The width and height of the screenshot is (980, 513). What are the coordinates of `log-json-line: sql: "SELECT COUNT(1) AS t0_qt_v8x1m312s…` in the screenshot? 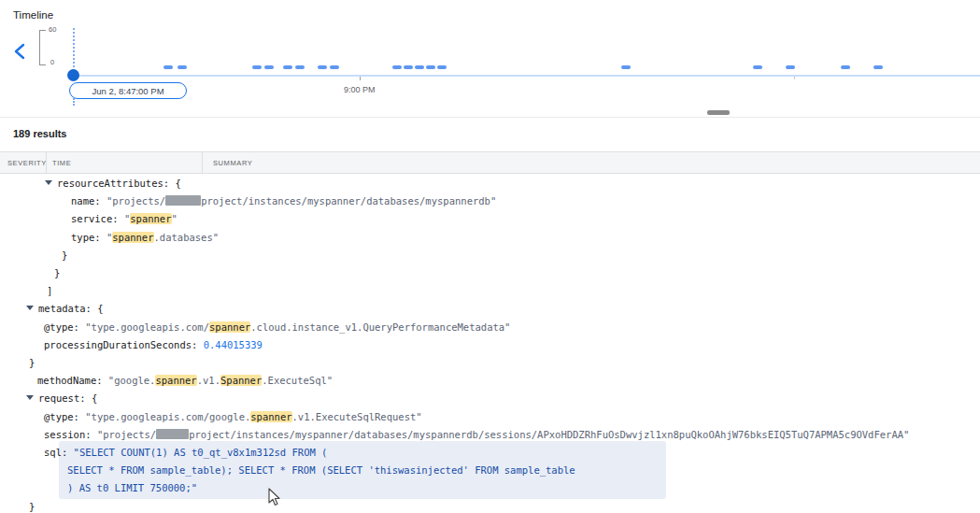 It's located at (185, 452).